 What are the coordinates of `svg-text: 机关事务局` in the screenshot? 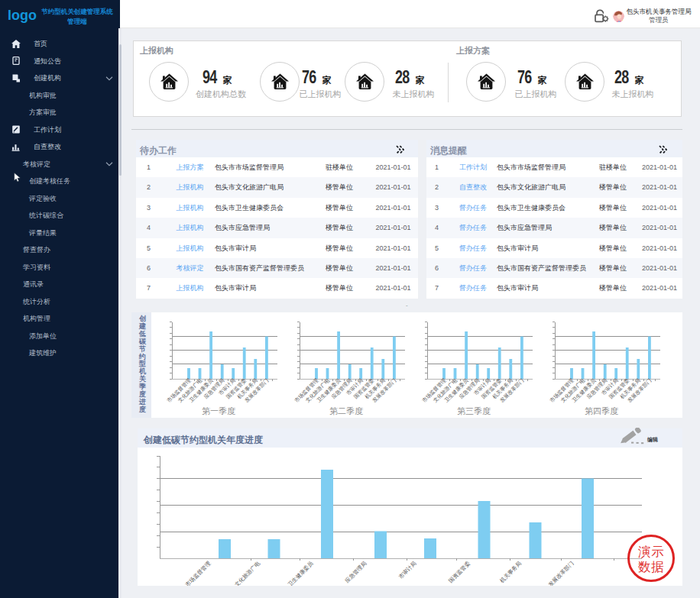 It's located at (510, 572).